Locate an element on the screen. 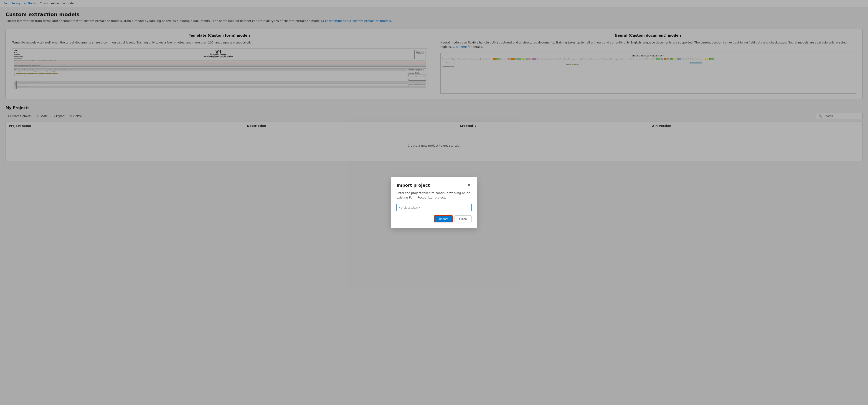  modal-cancel-button: Close is located at coordinates (463, 219).